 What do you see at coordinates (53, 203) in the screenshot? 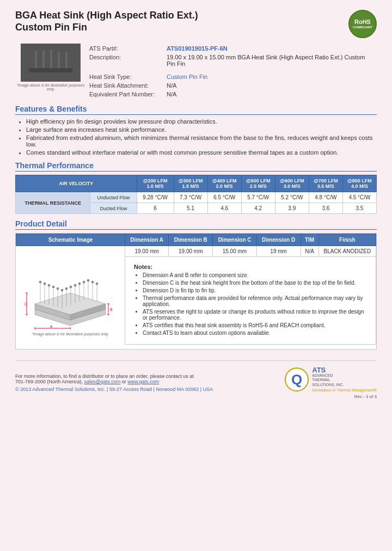
I see `thermal-resistance-label: THERMAL RESISTANCE` at bounding box center [53, 203].